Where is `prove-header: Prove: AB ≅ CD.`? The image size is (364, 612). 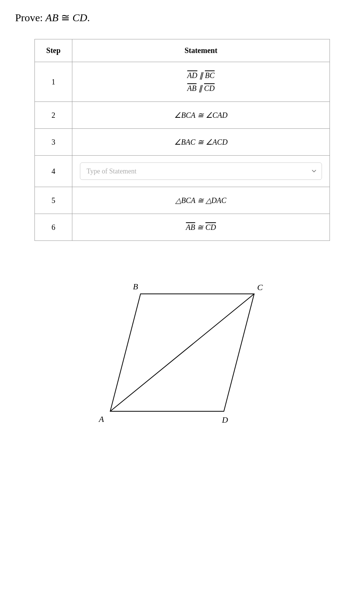 prove-header: Prove: AB ≅ CD. is located at coordinates (182, 17).